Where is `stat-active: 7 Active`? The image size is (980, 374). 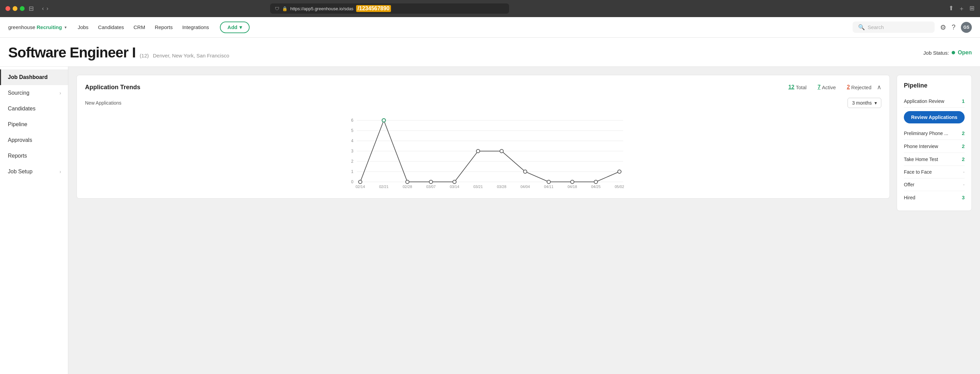
stat-active: 7 Active is located at coordinates (827, 87).